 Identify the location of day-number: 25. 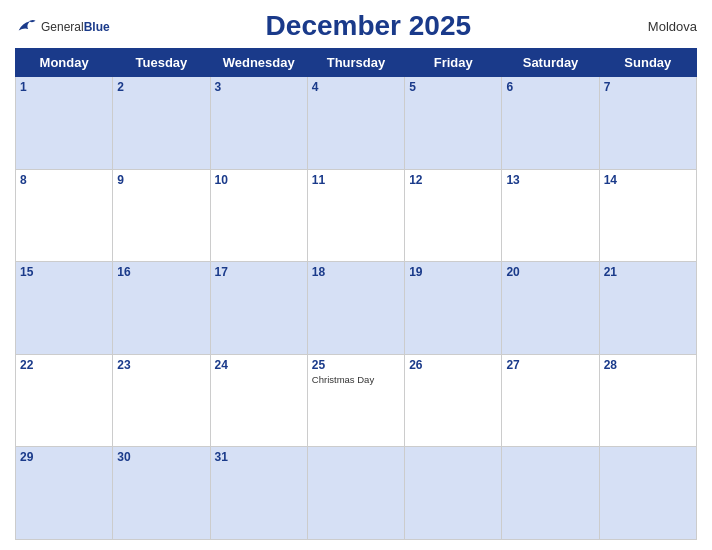
(356, 365).